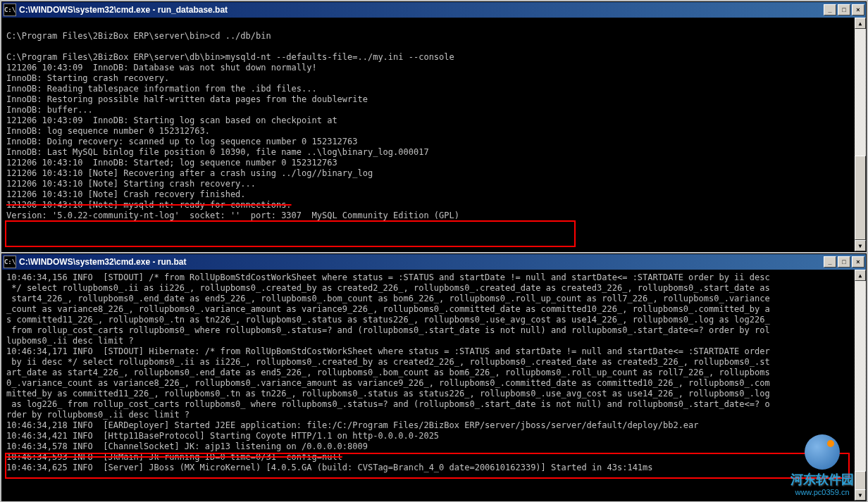  I want to click on window-title: C:\WINDOWS\system32\cmd.exe - run_databa…, so click(421, 10).